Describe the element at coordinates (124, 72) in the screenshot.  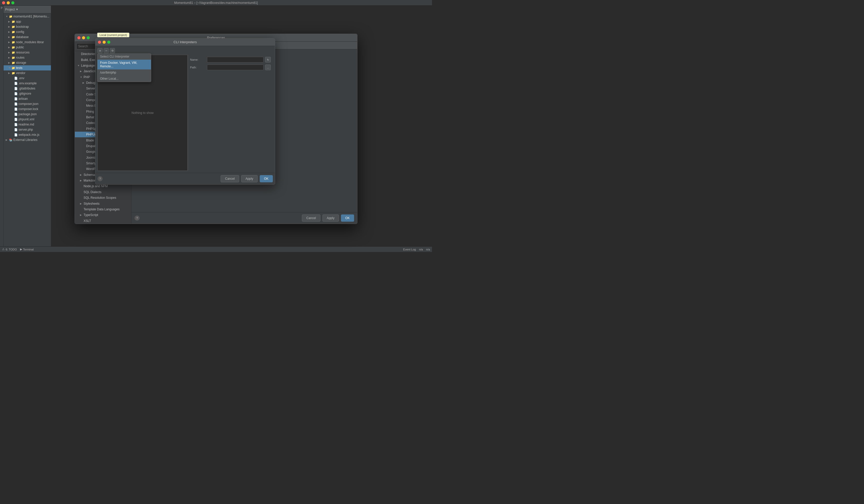
I see `dropdown-item-usr-bin-php: /usr/bin/php` at that location.